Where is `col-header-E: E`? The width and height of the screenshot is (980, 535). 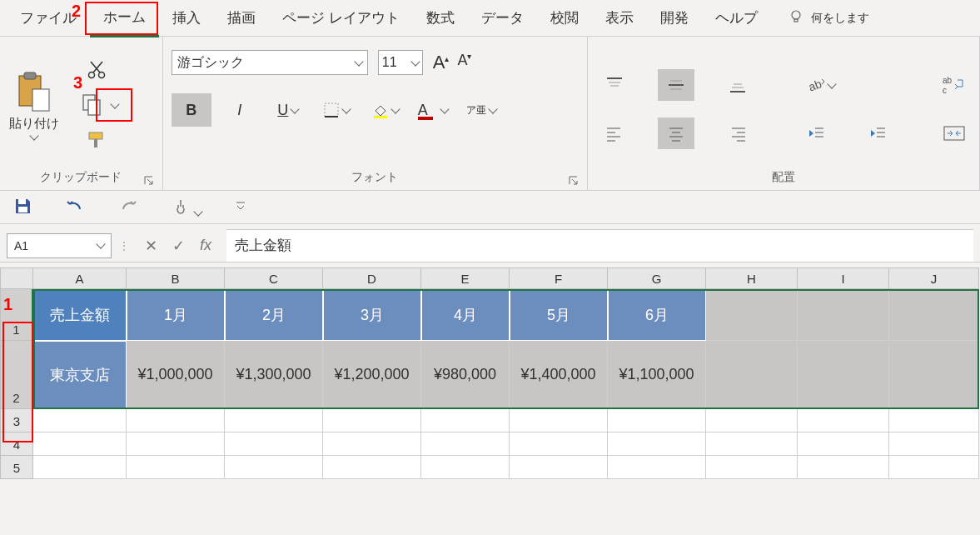
col-header-E: E is located at coordinates (465, 278).